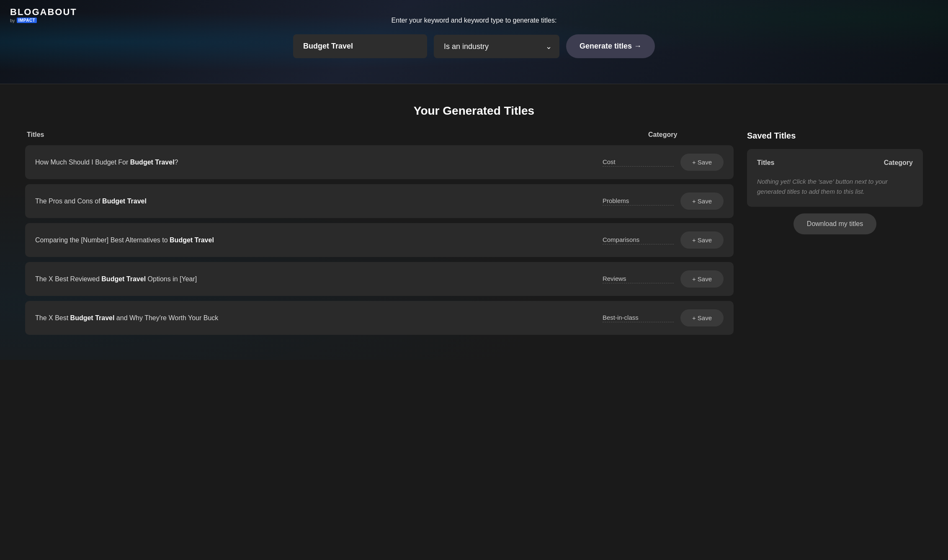 This screenshot has height=560, width=948. I want to click on saved-col-header: Titles Category, so click(835, 164).